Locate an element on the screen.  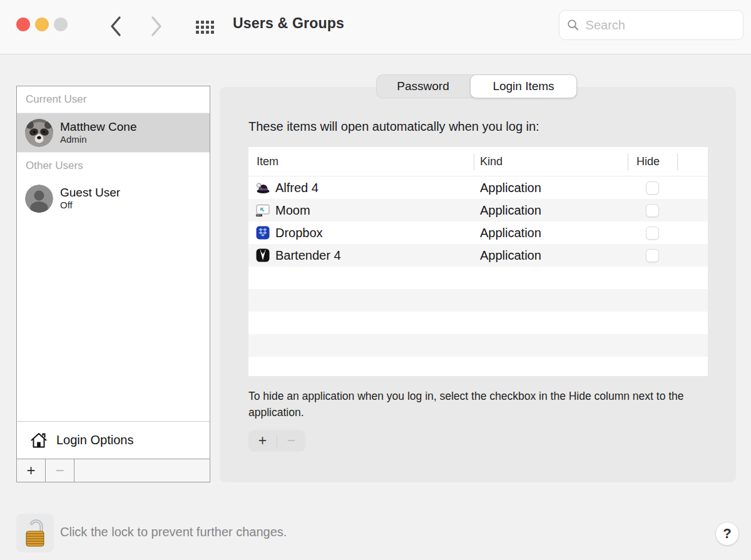
login-options-label: Login Options is located at coordinates (95, 440).